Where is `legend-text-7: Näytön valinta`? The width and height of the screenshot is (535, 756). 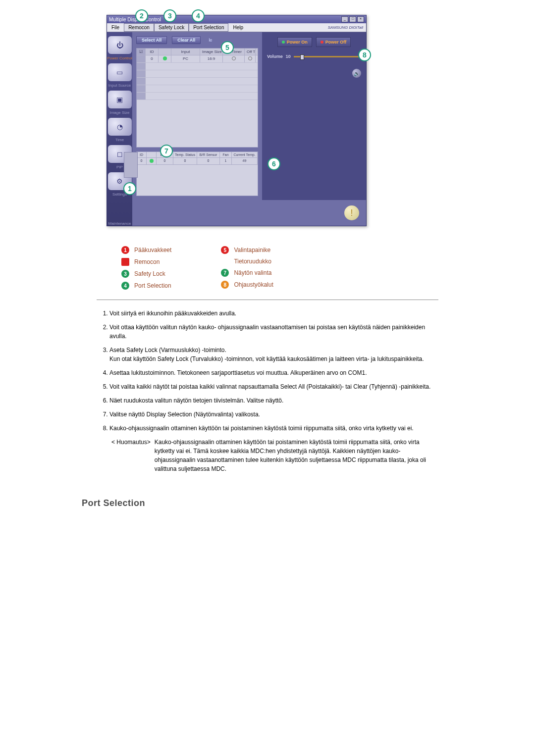 legend-text-7: Näytön valinta is located at coordinates (253, 273).